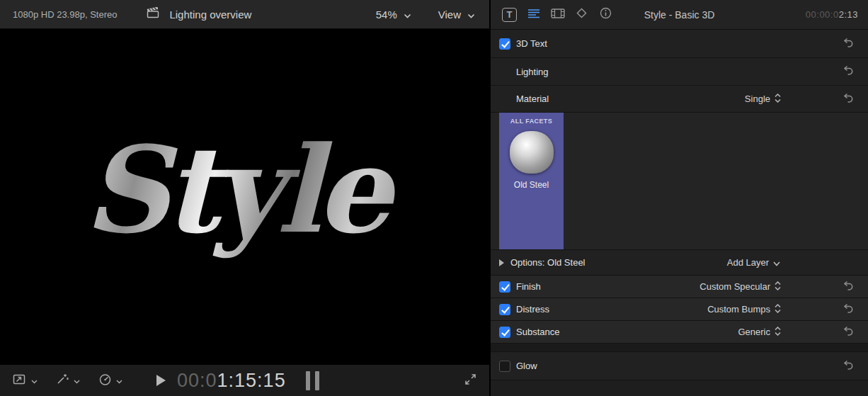 The image size is (868, 396). I want to click on row-3d-text: 3D Text, so click(680, 44).